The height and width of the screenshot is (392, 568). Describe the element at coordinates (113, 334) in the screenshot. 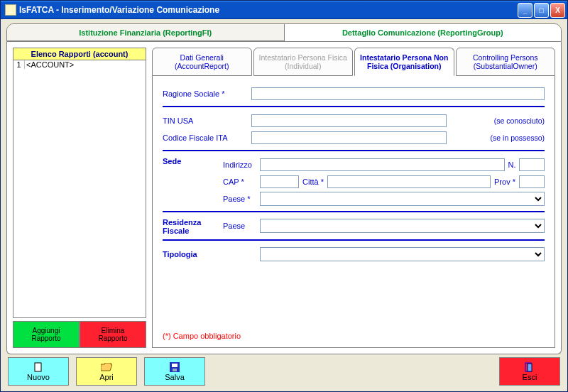

I see `delete-account-button: Elimina Rapporto` at that location.